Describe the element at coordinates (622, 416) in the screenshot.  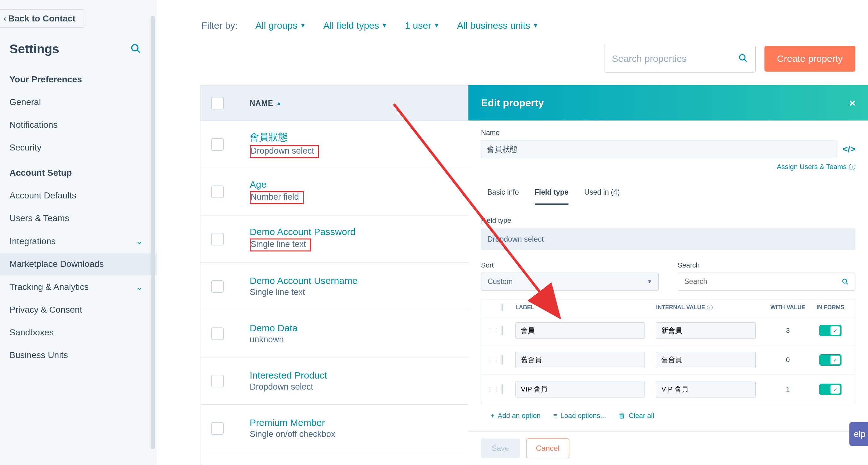
I see `trash-icon: 🗑` at that location.